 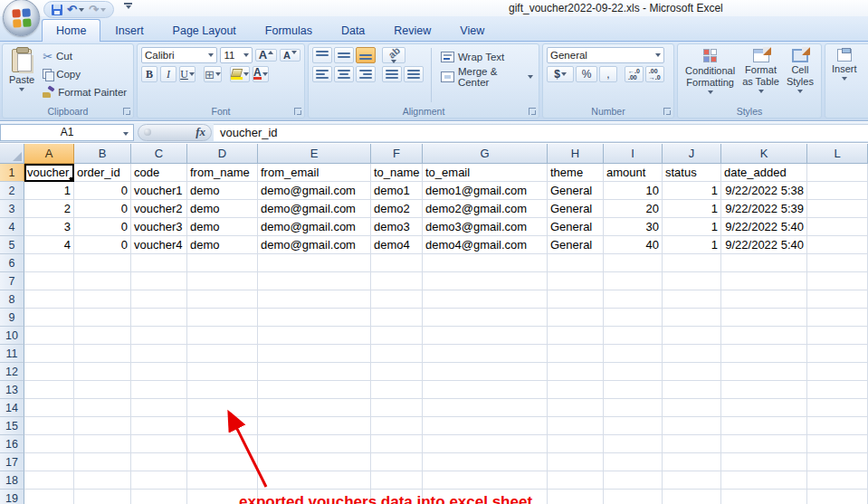 What do you see at coordinates (541, 132) in the screenshot?
I see `formula-input: voucher_id` at bounding box center [541, 132].